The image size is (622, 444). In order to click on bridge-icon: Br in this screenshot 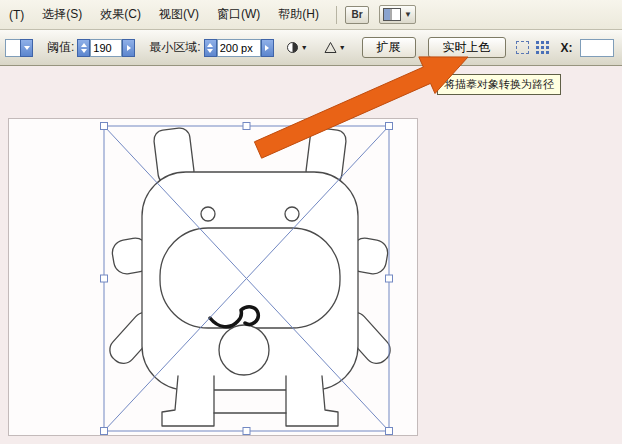, I will do `click(357, 15)`.